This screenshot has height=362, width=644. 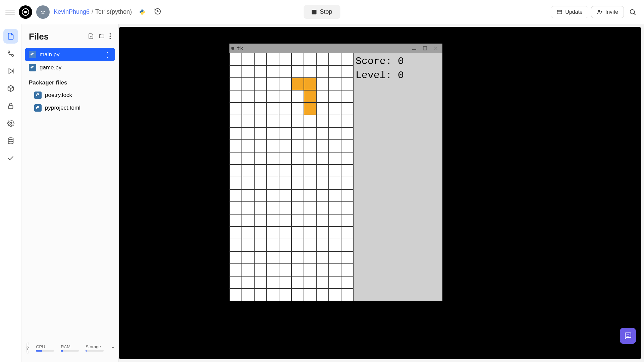 What do you see at coordinates (11, 123) in the screenshot?
I see `rail-settings` at bounding box center [11, 123].